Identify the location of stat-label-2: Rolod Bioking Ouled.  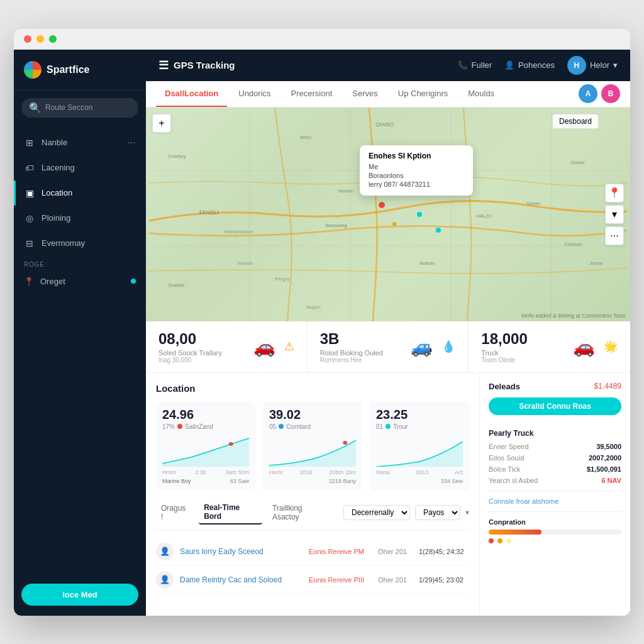
(361, 353).